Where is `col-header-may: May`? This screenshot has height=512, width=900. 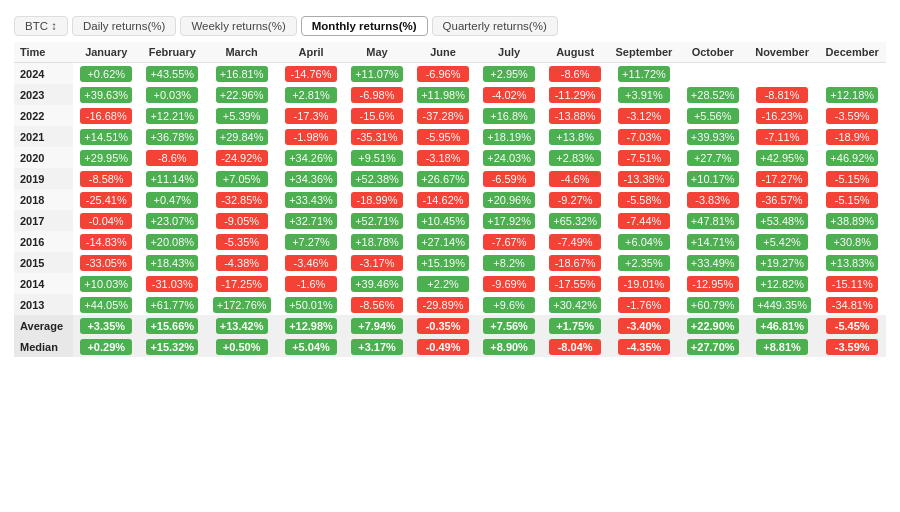 col-header-may: May is located at coordinates (377, 52).